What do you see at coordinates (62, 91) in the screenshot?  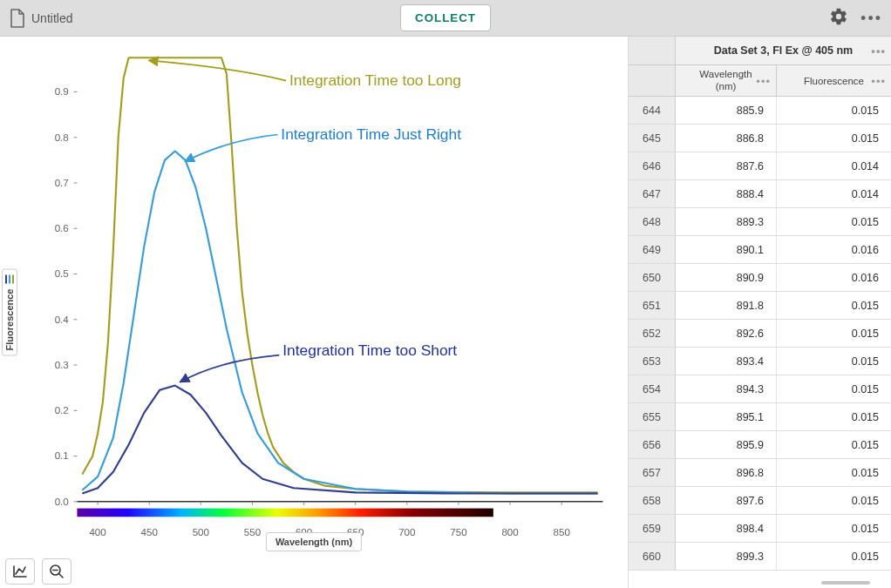 I see `svg-text: 0.9` at bounding box center [62, 91].